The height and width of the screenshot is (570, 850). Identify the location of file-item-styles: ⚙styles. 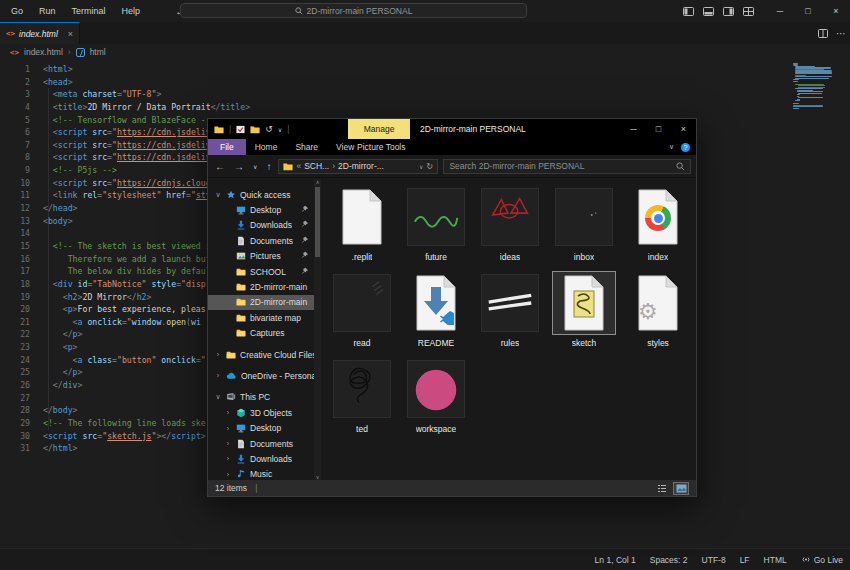
(658, 314).